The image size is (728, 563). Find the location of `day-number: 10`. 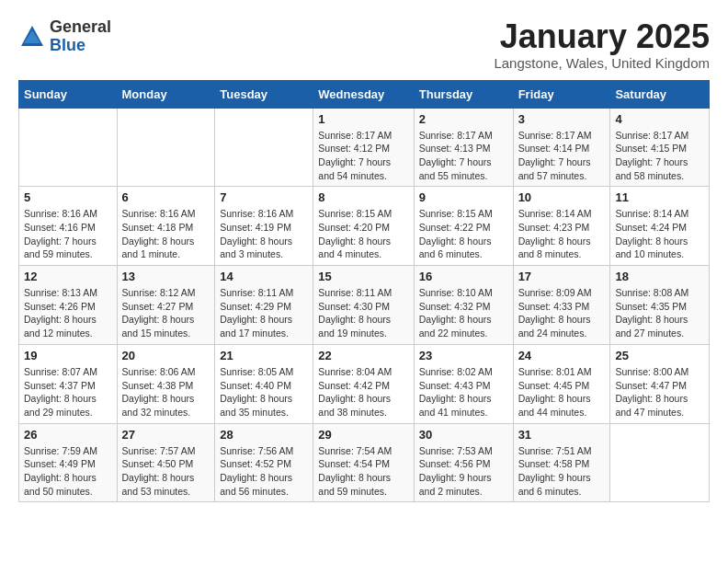

day-number: 10 is located at coordinates (563, 197).